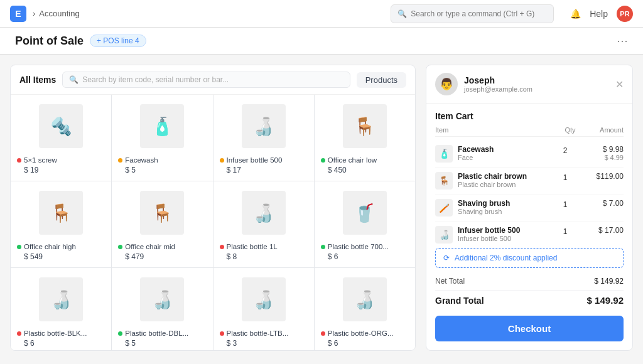 This screenshot has width=643, height=364. I want to click on more-options-icon: ⋯, so click(622, 41).